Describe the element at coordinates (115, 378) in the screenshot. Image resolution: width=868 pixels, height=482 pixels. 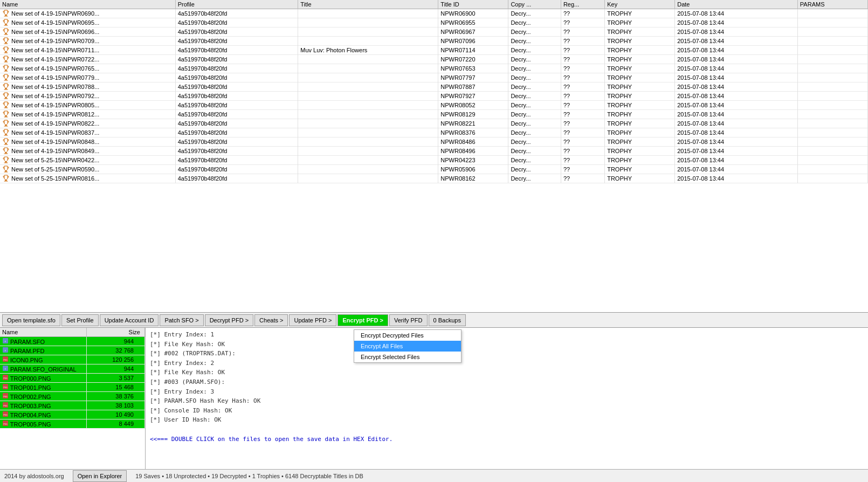
I see `file-size-cell: 3 537` at that location.